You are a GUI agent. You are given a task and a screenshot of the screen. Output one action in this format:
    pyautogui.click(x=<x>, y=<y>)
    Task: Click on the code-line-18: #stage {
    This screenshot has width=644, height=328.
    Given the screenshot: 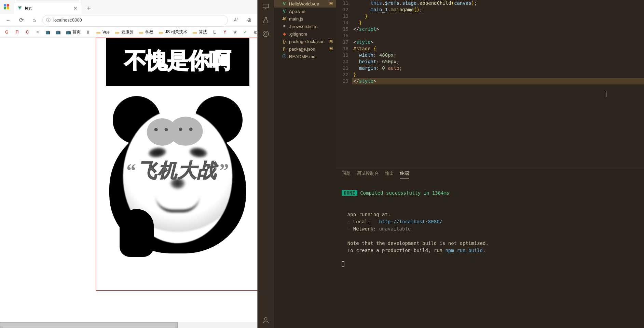 What is the action you would take?
    pyautogui.click(x=498, y=49)
    